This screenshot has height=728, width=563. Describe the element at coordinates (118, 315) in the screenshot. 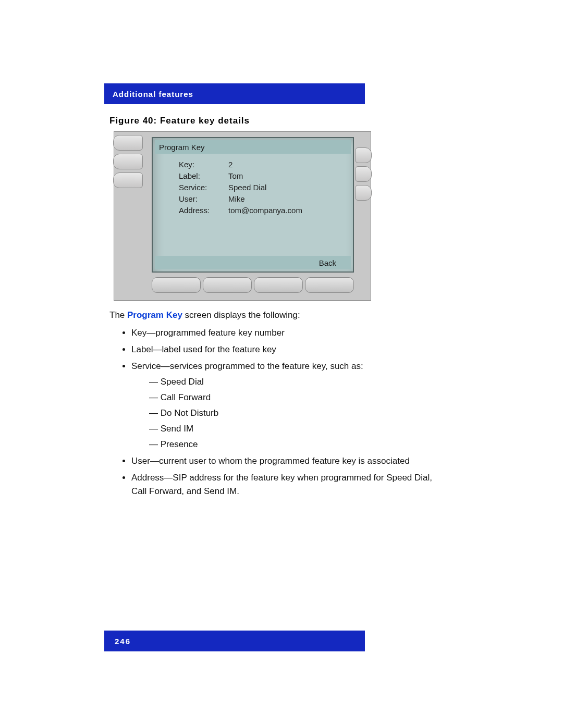

I see `lead-pre: The` at that location.